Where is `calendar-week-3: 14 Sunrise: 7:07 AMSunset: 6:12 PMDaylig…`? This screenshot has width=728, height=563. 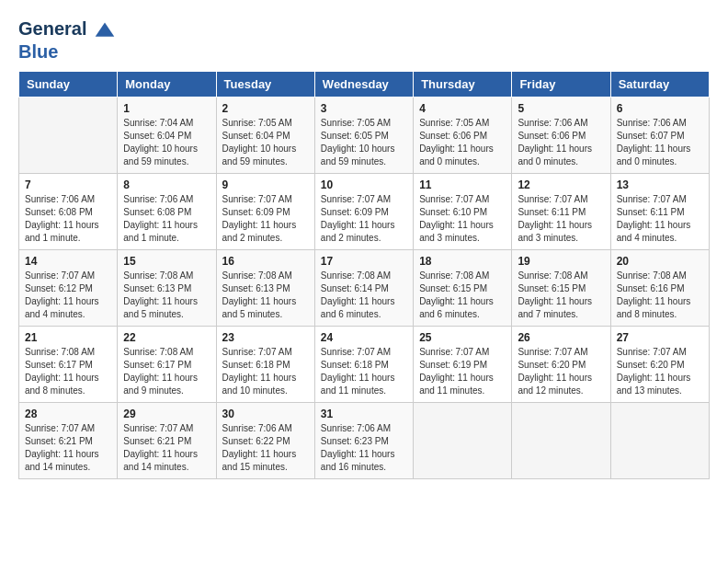
calendar-week-3: 14 Sunrise: 7:07 AMSunset: 6:12 PMDaylig… is located at coordinates (364, 287).